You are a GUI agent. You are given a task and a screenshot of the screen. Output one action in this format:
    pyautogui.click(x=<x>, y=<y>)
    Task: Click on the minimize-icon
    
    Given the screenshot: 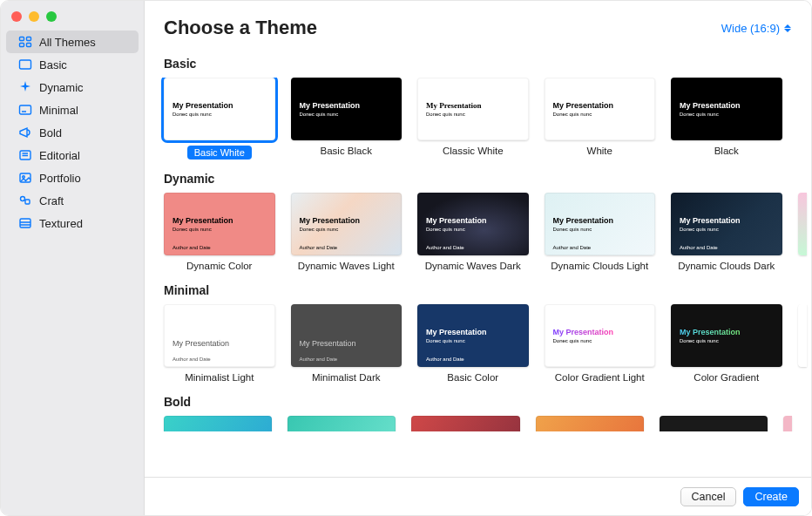 What is the action you would take?
    pyautogui.click(x=34, y=17)
    